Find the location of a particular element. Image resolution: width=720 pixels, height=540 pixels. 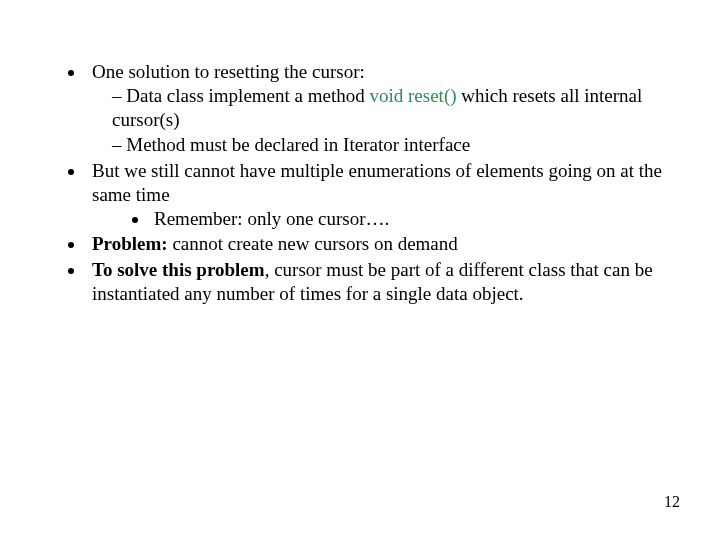

bullet-3-rest: cannot create new cursors on demand is located at coordinates (313, 244).